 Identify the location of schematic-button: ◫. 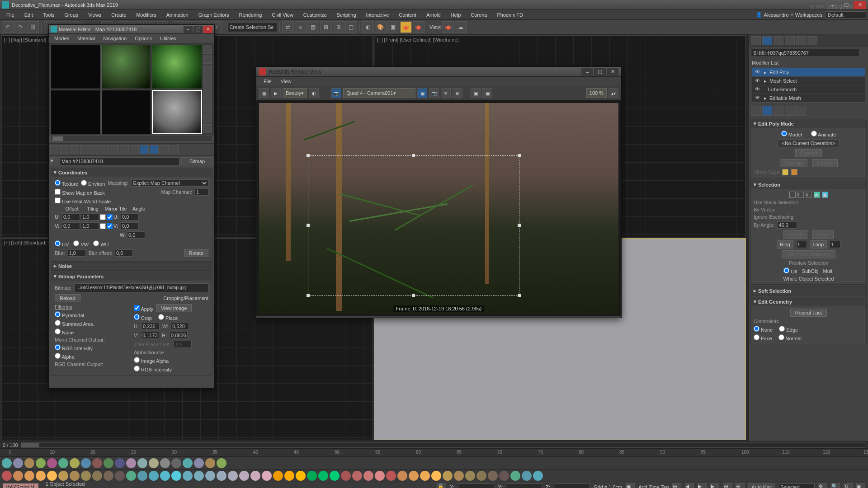
(351, 27).